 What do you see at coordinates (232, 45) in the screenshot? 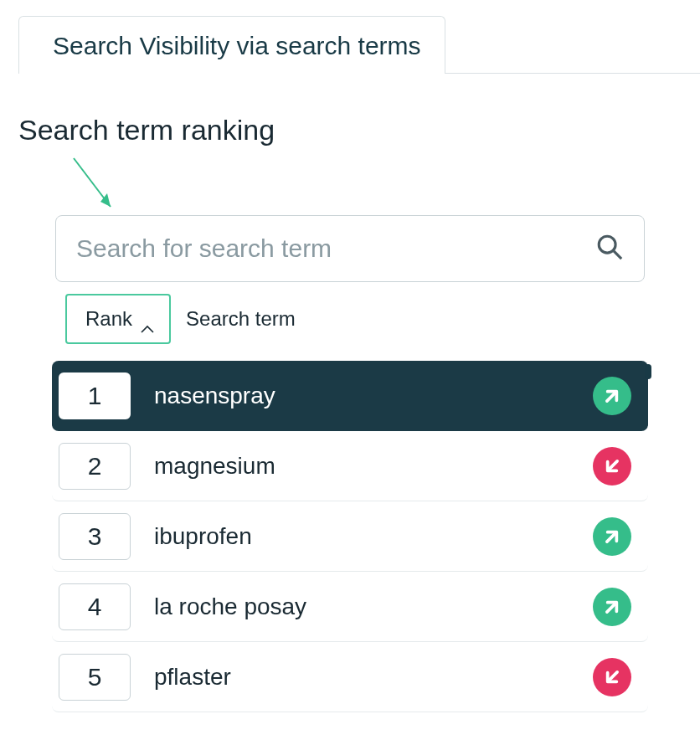
I see `tab-search-visibility: Search Visibility via search terms` at bounding box center [232, 45].